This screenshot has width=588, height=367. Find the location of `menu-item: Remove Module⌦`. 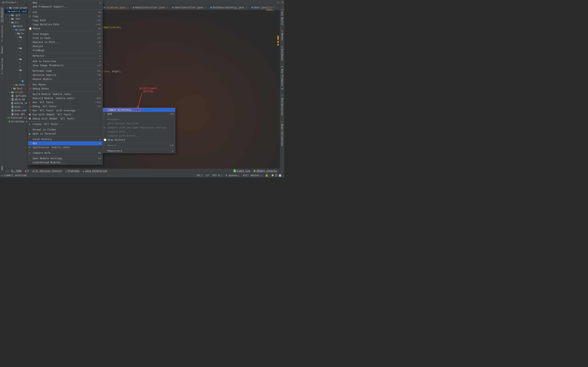

menu-item: Remove Module⌦ is located at coordinates (65, 79).